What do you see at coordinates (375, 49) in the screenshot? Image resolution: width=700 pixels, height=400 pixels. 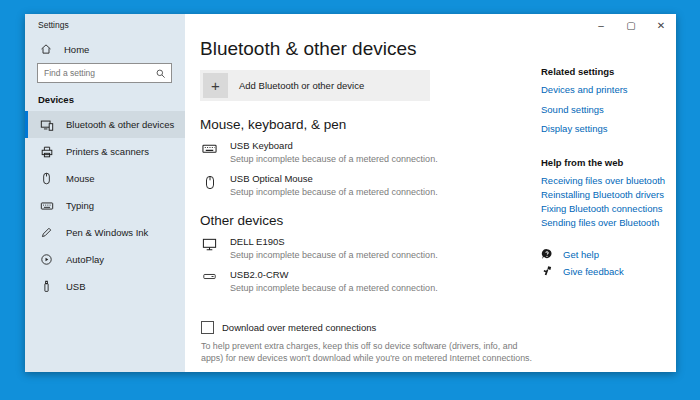 I see `page-title: Bluetooth & other devices` at bounding box center [375, 49].